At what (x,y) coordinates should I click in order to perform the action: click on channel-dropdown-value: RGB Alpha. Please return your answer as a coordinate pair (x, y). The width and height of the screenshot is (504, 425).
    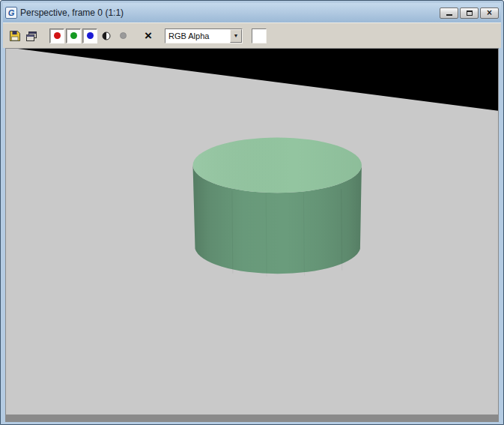
    Looking at the image, I should click on (198, 36).